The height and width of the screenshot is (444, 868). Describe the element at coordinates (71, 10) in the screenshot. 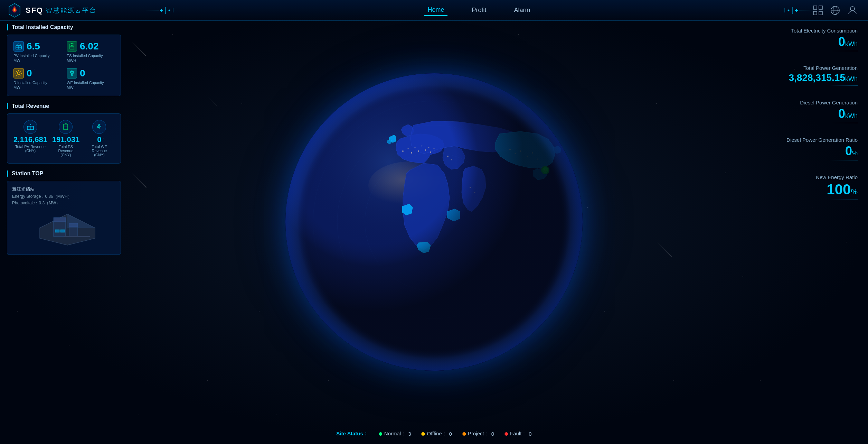

I see `logo-subtitle-text: 智慧能源云平台` at that location.